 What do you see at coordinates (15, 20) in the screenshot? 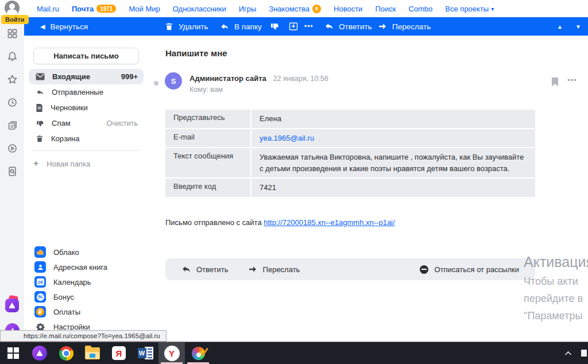
I see `login-button: Войти` at bounding box center [15, 20].